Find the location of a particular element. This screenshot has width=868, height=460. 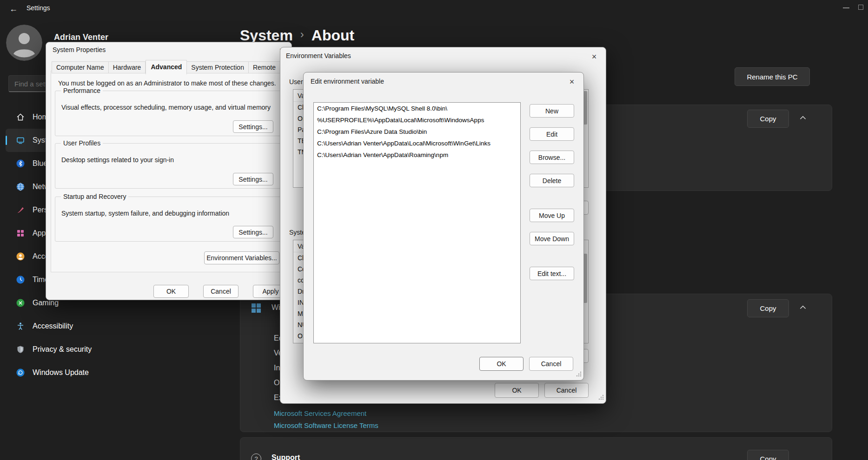

chevron-right-icon: › is located at coordinates (302, 34).